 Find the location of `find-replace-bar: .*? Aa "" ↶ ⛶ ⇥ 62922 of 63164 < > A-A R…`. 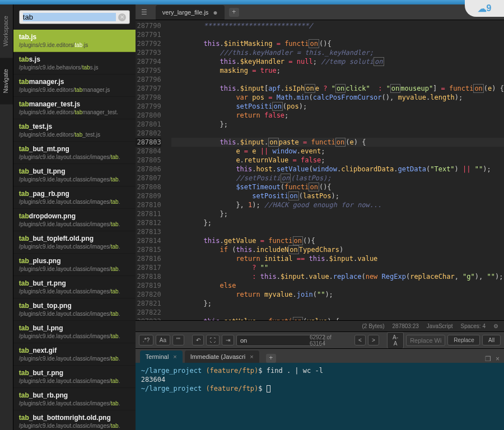

find-replace-bar: .*? Aa "" ↶ ⛶ ⇥ 62922 of 63164 < > A-A R… is located at coordinates (320, 340).